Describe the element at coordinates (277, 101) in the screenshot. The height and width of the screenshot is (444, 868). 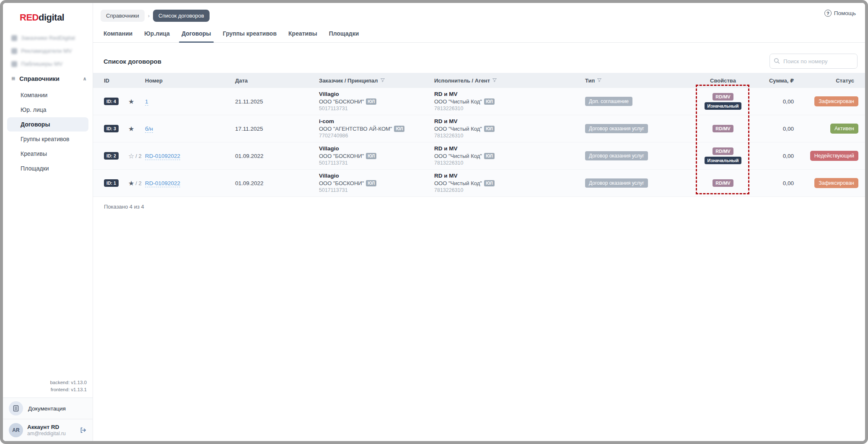
I see `cell-date: 21.11.2025` at that location.